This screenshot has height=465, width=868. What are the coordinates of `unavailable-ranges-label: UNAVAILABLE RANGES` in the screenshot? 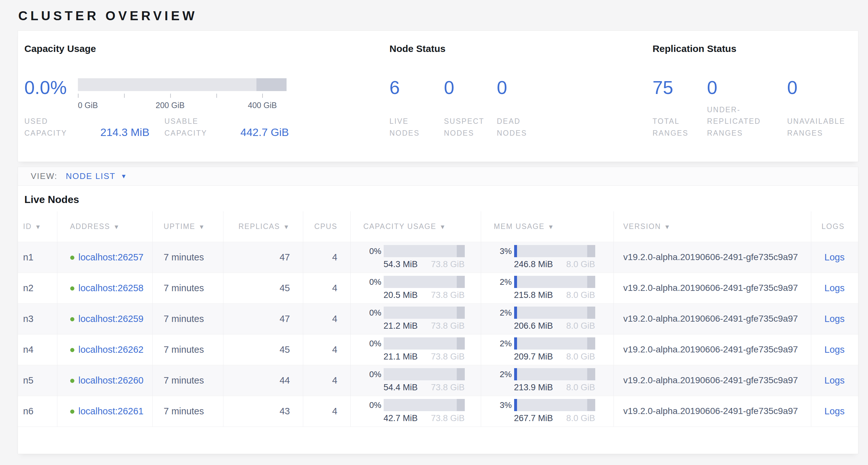 It's located at (816, 127).